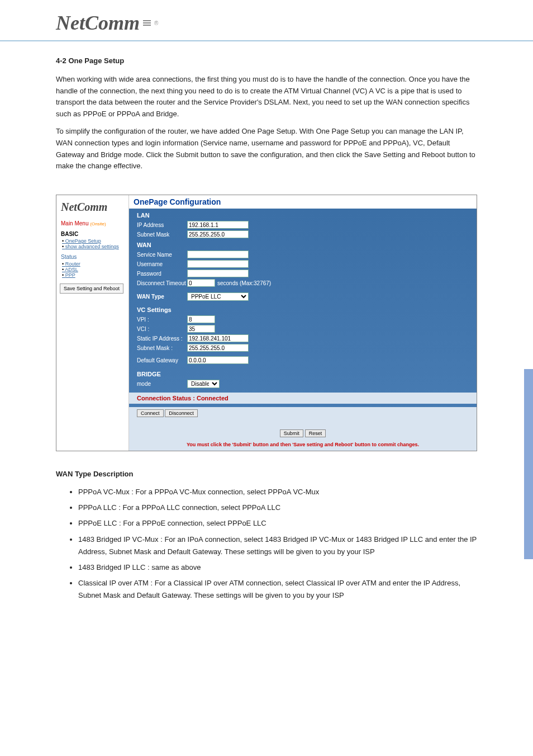 This screenshot has width=533, height=756. I want to click on list-item: 1483 Bridged IP VC-Mux : For an IPoA con…, so click(278, 546).